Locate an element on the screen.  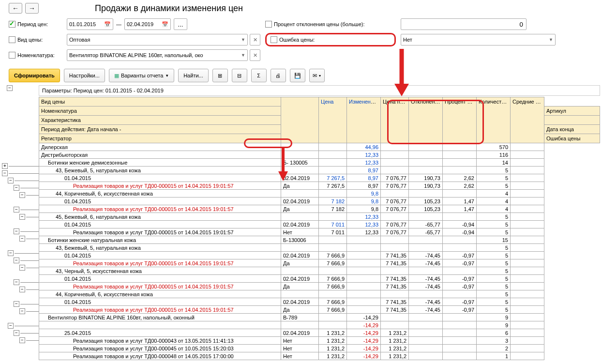
table-row: Реализация товаров и услуг ТД00-000045 о… is located at coordinates (319, 349).